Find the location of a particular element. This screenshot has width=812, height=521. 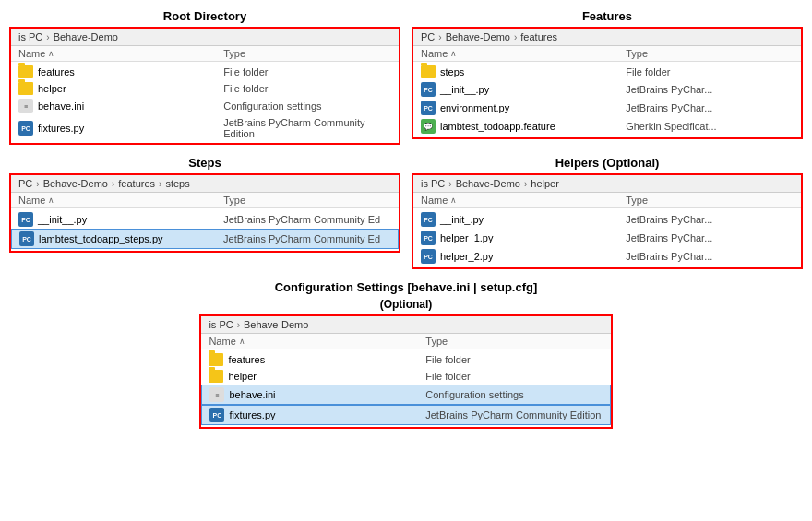

root-panel: Root Directory is PC › Behave-Demo Name … is located at coordinates (205, 77).